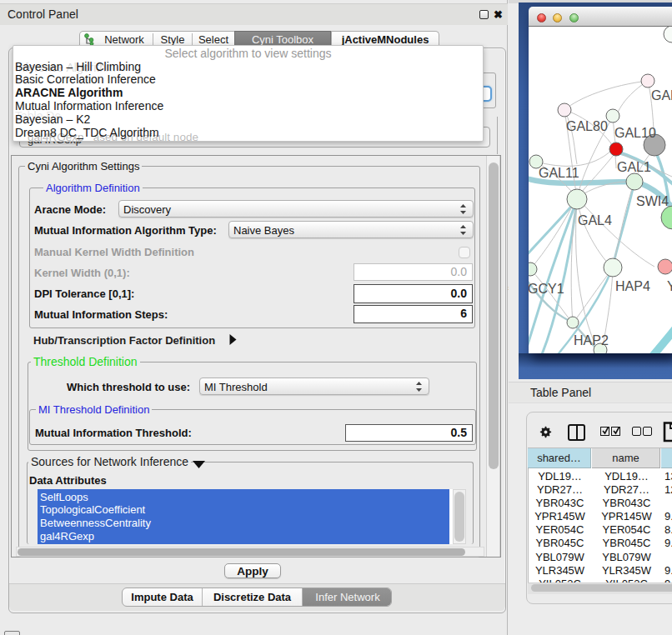  Describe the element at coordinates (662, 95) in the screenshot. I see `svg-text: GAL` at that location.